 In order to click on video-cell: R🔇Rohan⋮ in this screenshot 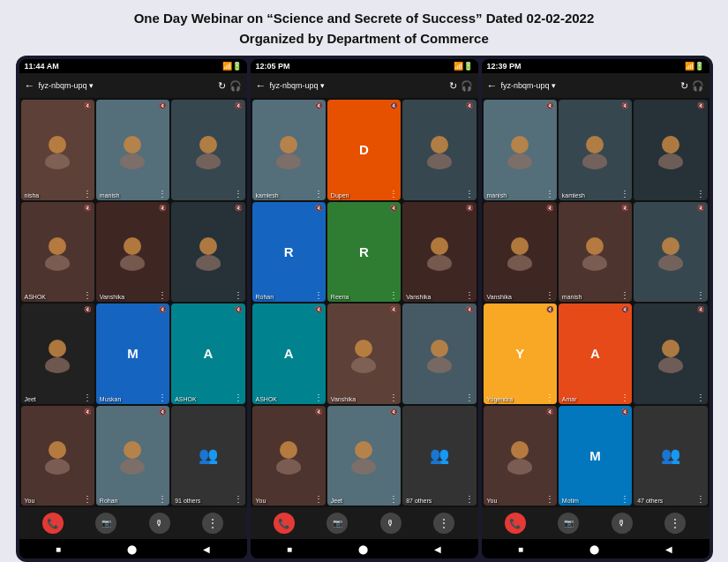, I will do `click(289, 252)`.